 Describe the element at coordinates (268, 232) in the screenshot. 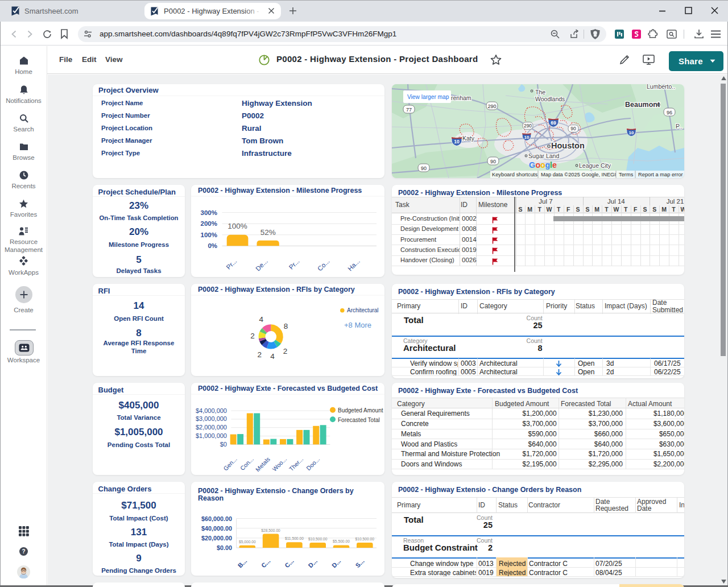

I see `svg-text: 52%` at that location.